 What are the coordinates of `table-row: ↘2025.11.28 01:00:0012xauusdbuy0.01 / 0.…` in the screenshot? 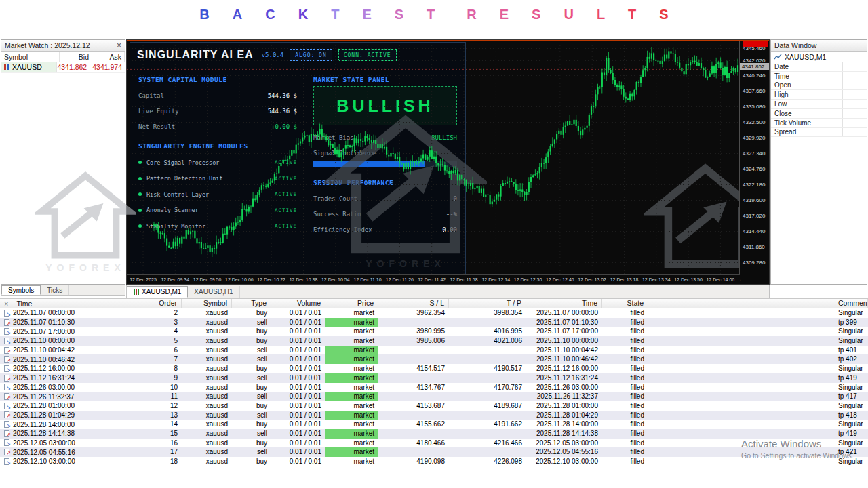 It's located at (434, 406).